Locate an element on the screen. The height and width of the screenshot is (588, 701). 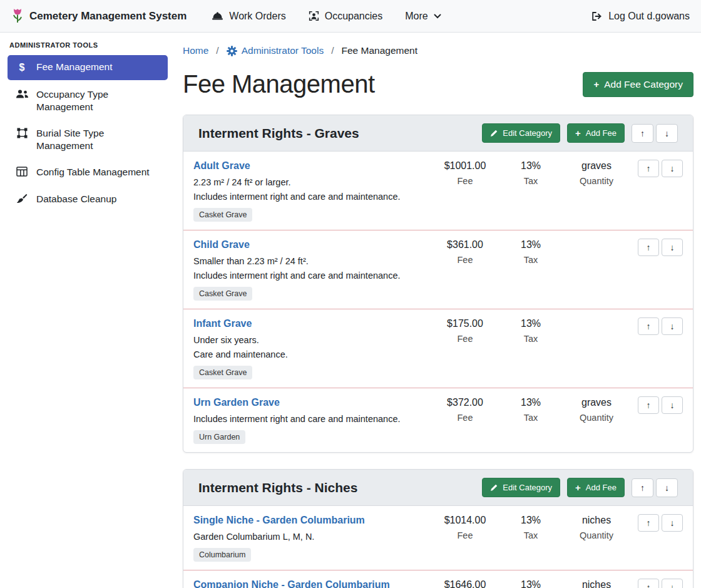
breadcrumb-admin-tools-label: Administrator Tools is located at coordinates (283, 51).